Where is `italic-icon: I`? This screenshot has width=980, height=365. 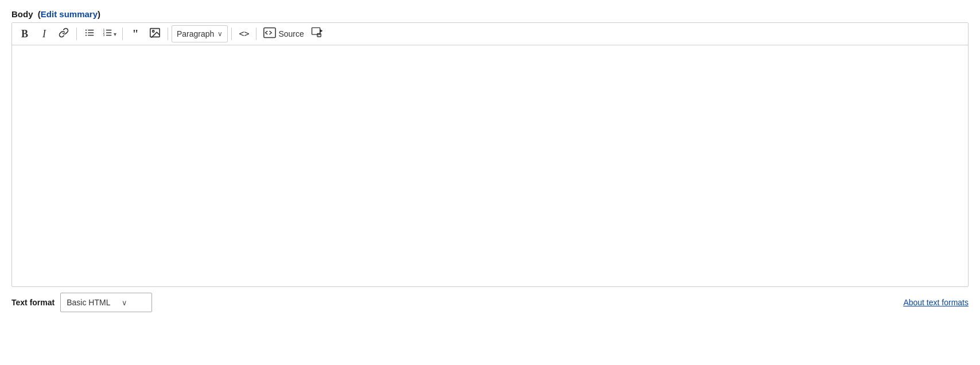
italic-icon: I is located at coordinates (44, 34).